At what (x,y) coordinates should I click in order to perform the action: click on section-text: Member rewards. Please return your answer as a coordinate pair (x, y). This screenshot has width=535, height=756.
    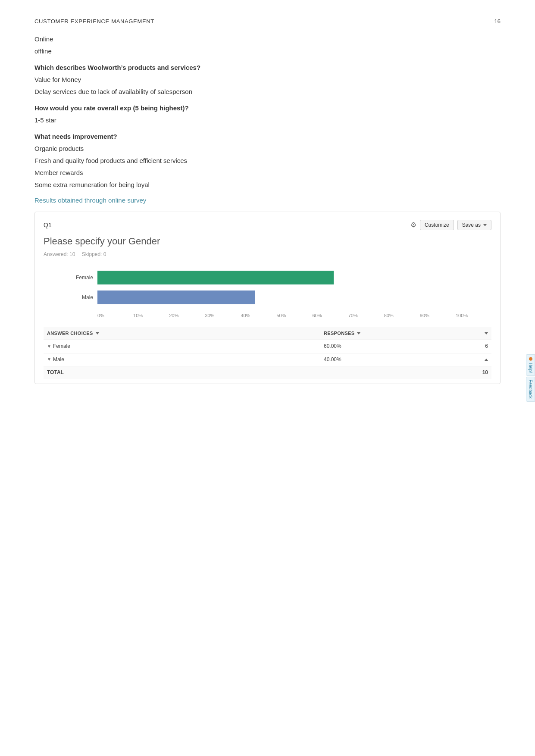
    Looking at the image, I should click on (267, 173).